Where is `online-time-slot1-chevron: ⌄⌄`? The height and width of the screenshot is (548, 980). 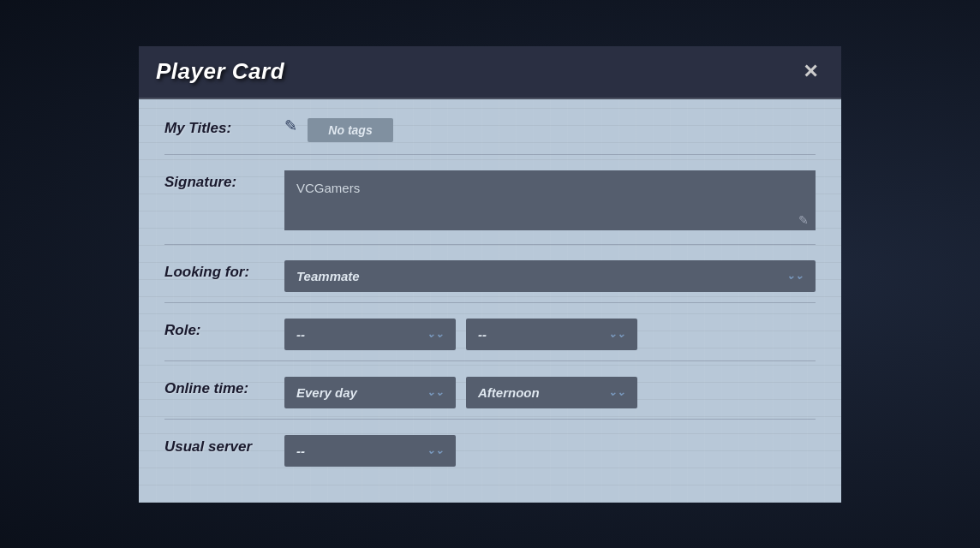 online-time-slot1-chevron: ⌄⌄ is located at coordinates (435, 392).